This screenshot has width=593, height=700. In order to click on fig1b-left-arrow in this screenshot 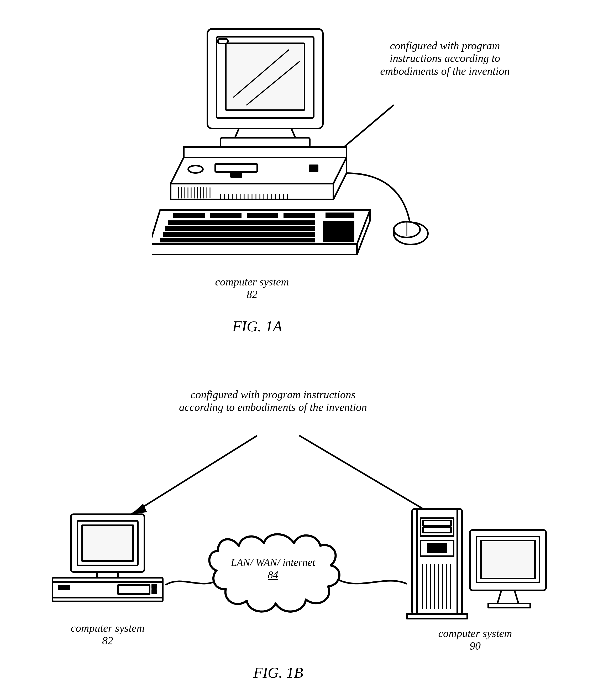, I will do `click(192, 476)`.